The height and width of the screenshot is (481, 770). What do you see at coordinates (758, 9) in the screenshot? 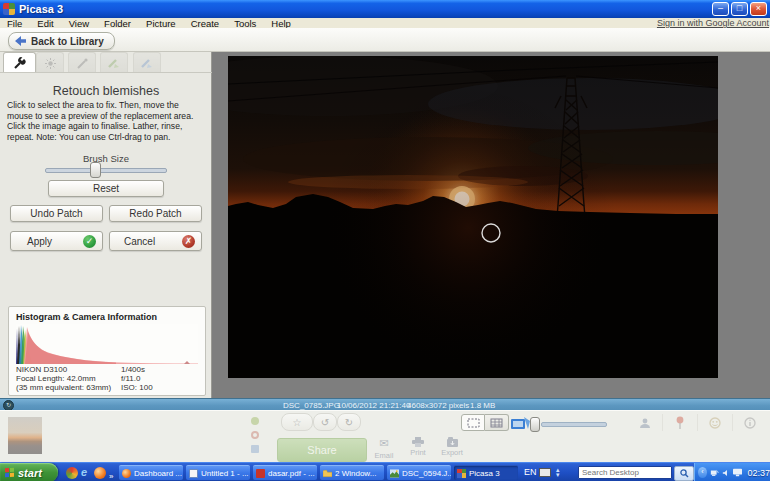
I see `close-button` at bounding box center [758, 9].